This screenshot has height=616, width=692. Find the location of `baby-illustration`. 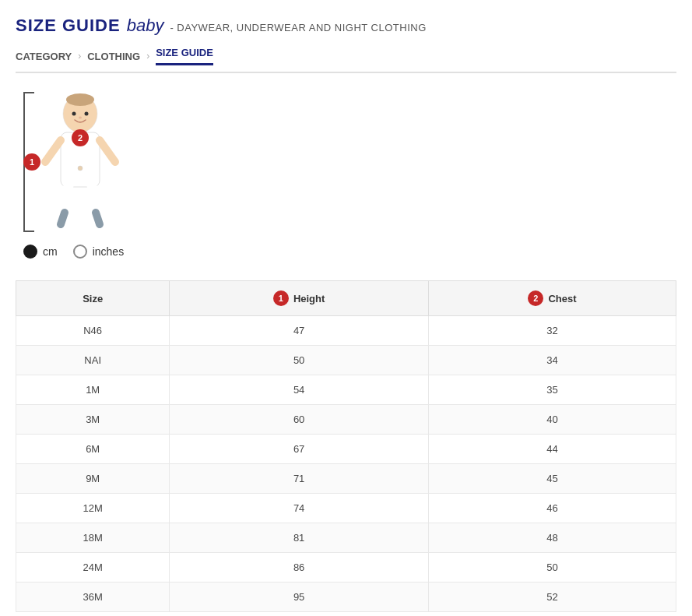

baby-illustration is located at coordinates (80, 162).